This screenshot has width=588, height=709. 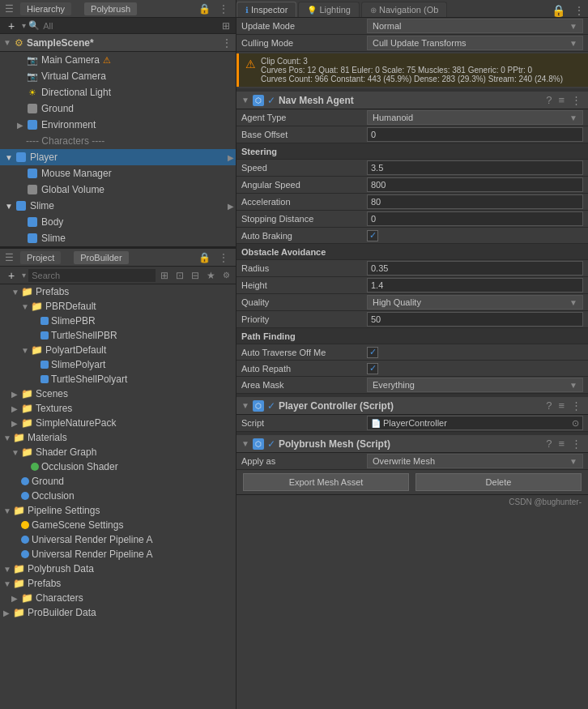 What do you see at coordinates (164, 275) in the screenshot?
I see `proj-search-options: ⊞` at bounding box center [164, 275].